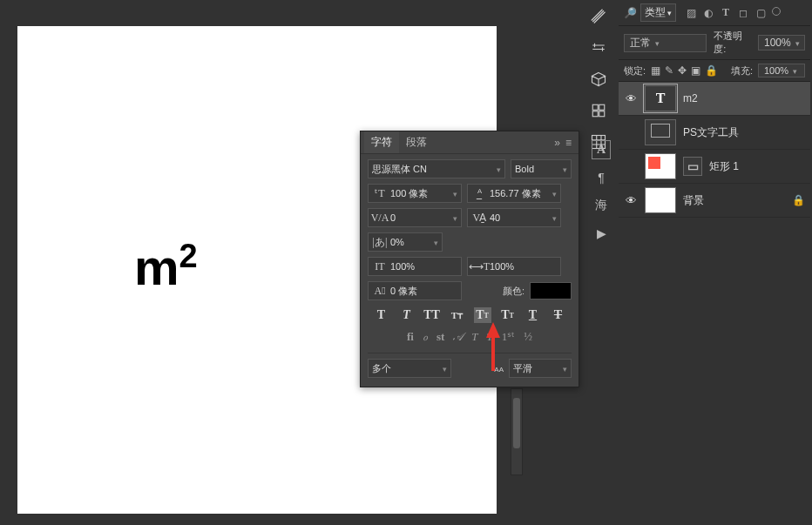 The height and width of the screenshot is (525, 812). I want to click on character-panel-footer: 多个 aa 平滑, so click(470, 366).